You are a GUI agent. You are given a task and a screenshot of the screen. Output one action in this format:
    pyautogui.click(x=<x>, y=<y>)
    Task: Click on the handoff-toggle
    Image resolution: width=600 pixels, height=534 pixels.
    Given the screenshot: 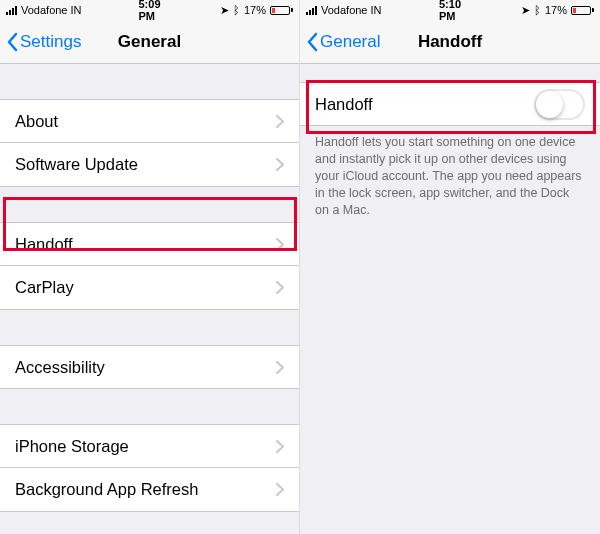 What is the action you would take?
    pyautogui.click(x=560, y=104)
    